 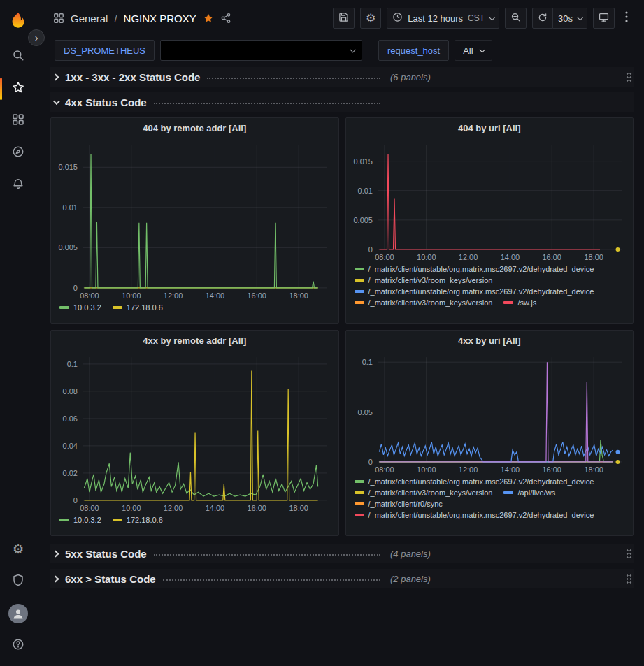 What do you see at coordinates (215, 77) in the screenshot?
I see `row-title-area: 1xx - 3xx - 2xx Status Code` at bounding box center [215, 77].